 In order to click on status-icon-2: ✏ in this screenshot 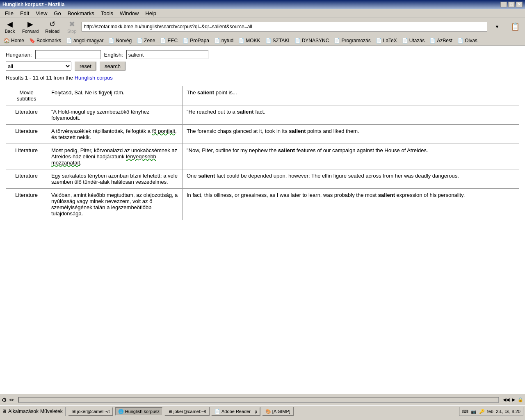, I will do `click(12, 400)`.